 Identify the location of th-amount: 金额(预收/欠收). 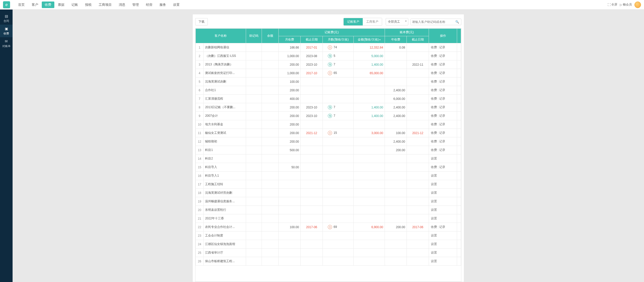
(369, 40).